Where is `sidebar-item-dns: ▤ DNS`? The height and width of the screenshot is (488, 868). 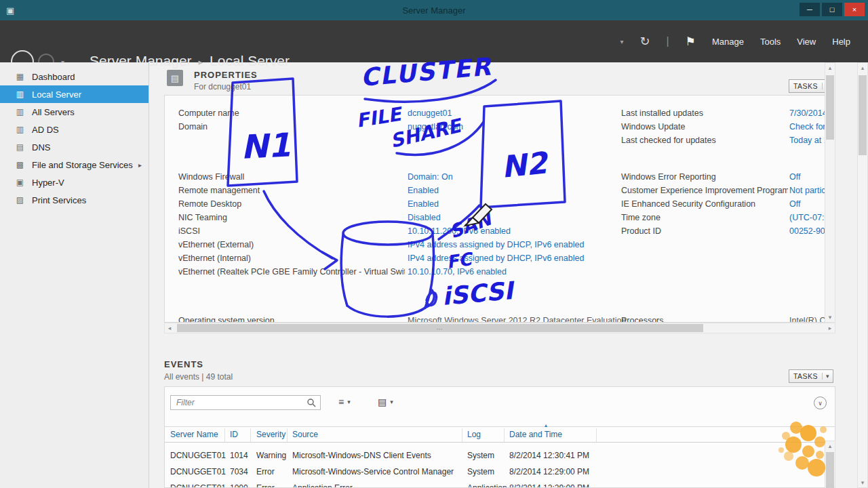
sidebar-item-dns: ▤ DNS is located at coordinates (75, 147).